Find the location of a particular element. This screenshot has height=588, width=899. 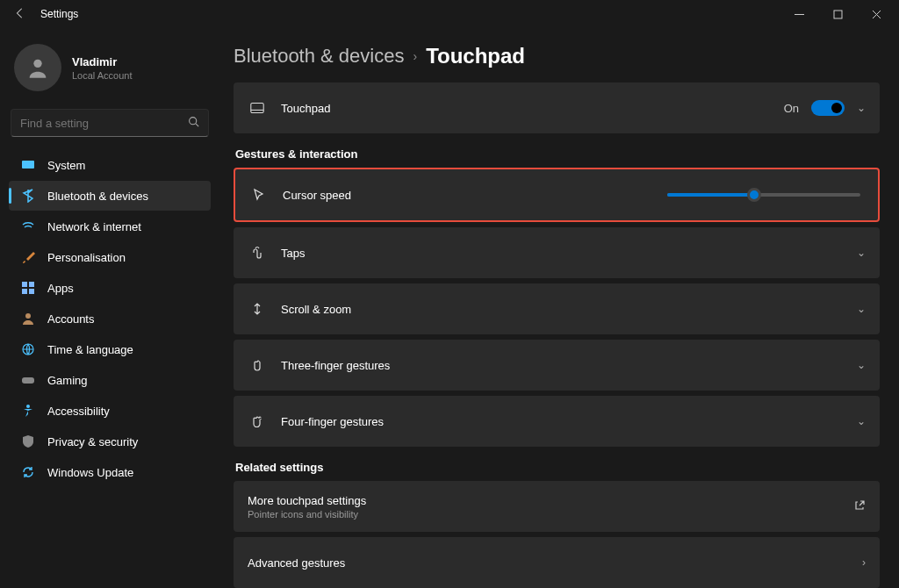

search-box is located at coordinates (110, 123).